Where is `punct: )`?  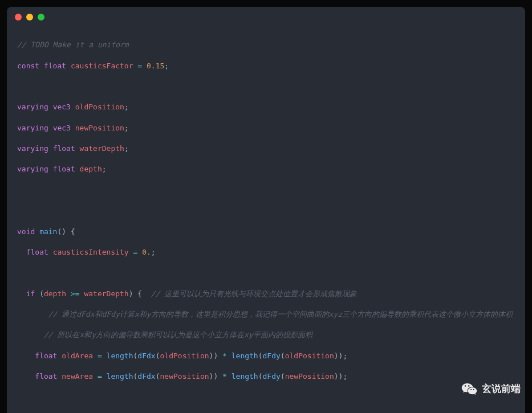
punct: ) is located at coordinates (131, 294).